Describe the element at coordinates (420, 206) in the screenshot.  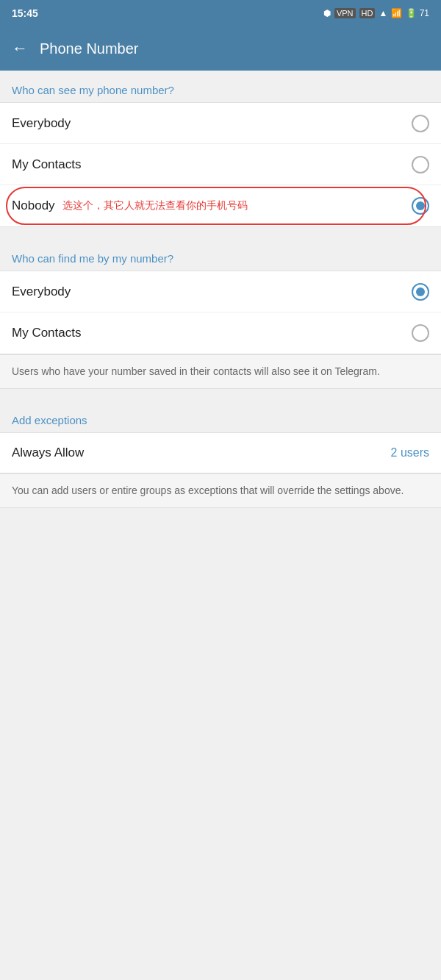
I see `radio-nobody-see` at that location.